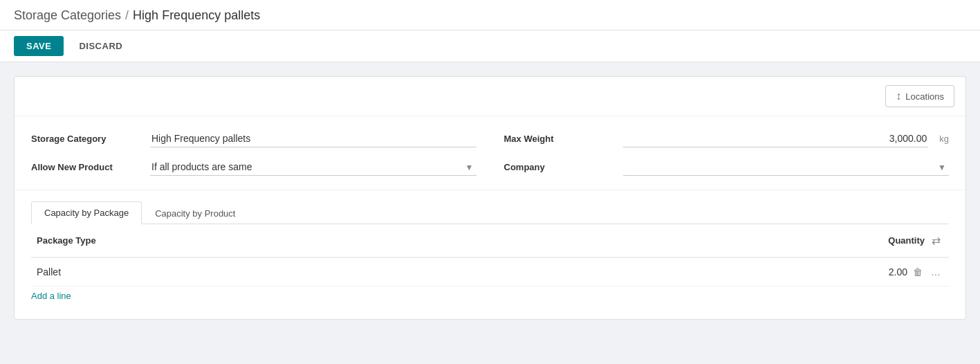 The image size is (980, 364). I want to click on storage-category-row: Storage Category, so click(254, 138).